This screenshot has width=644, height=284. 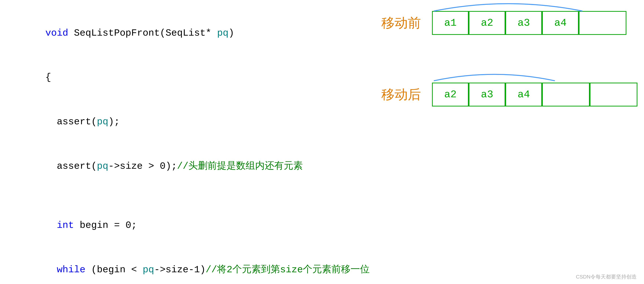 What do you see at coordinates (487, 23) in the screenshot?
I see `cell-a2: a2` at bounding box center [487, 23].